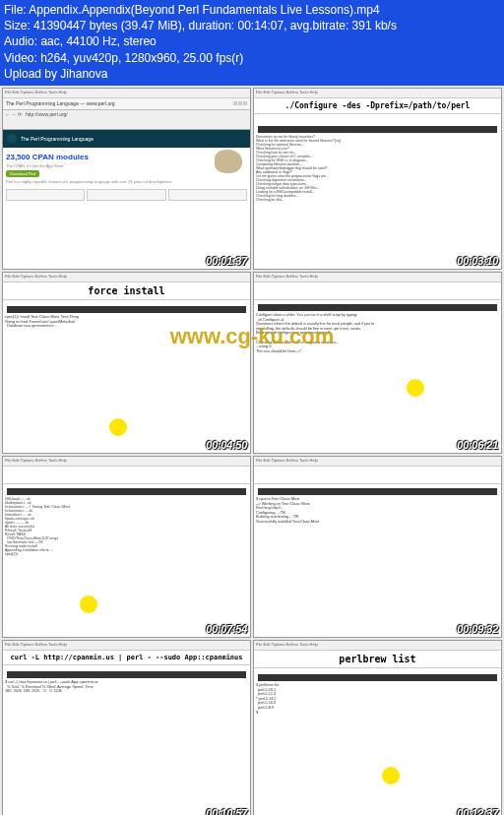  Describe the element at coordinates (126, 291) in the screenshot. I see `command-display: force install` at that location.